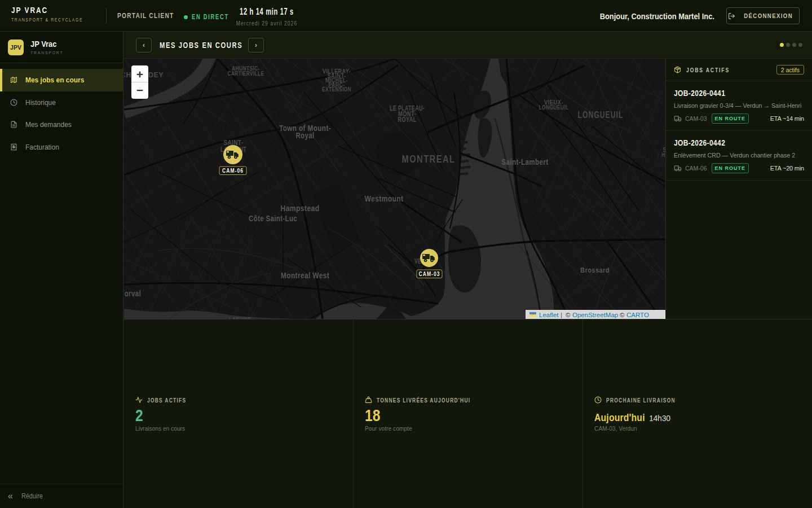  What do you see at coordinates (638, 315) in the screenshot?
I see `svg-text: CARTO` at bounding box center [638, 315].